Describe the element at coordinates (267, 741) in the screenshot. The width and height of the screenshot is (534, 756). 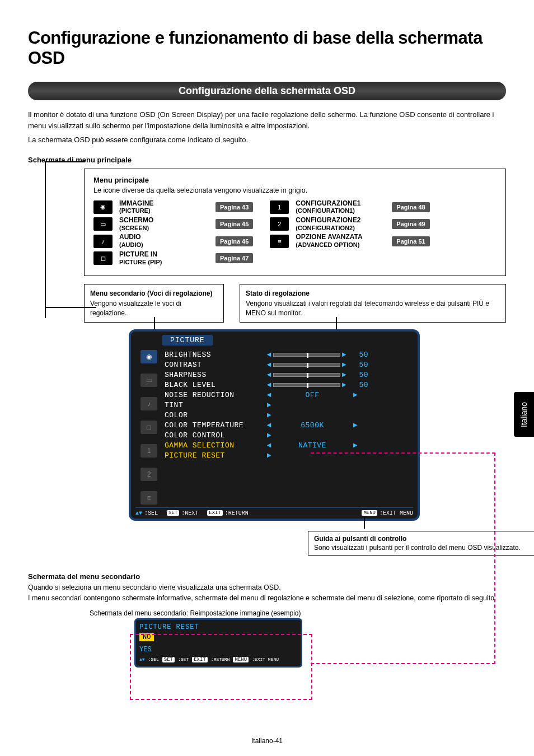
I see `page-number: Italiano-41` at that location.